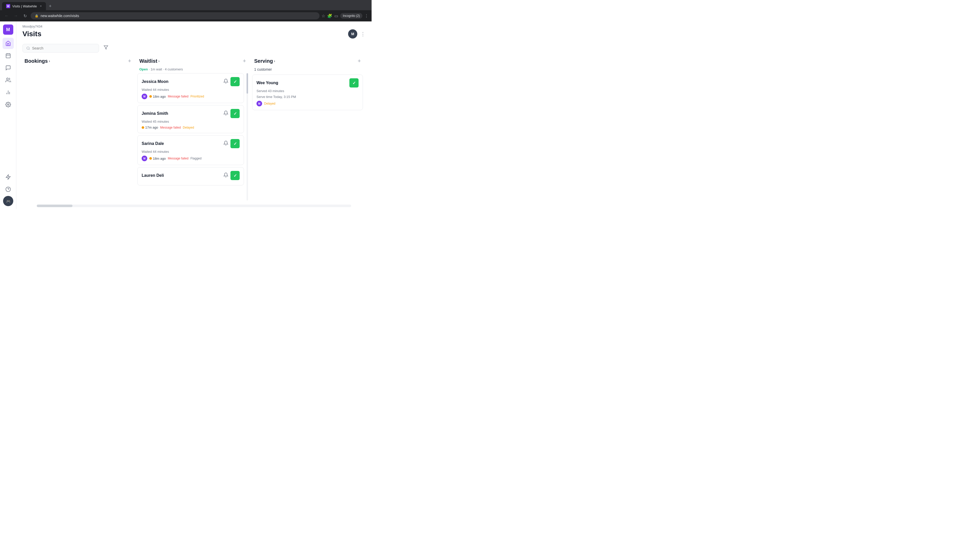  Describe the element at coordinates (24, 6) in the screenshot. I see `tab-title: Visits | Waitwhile` at that location.